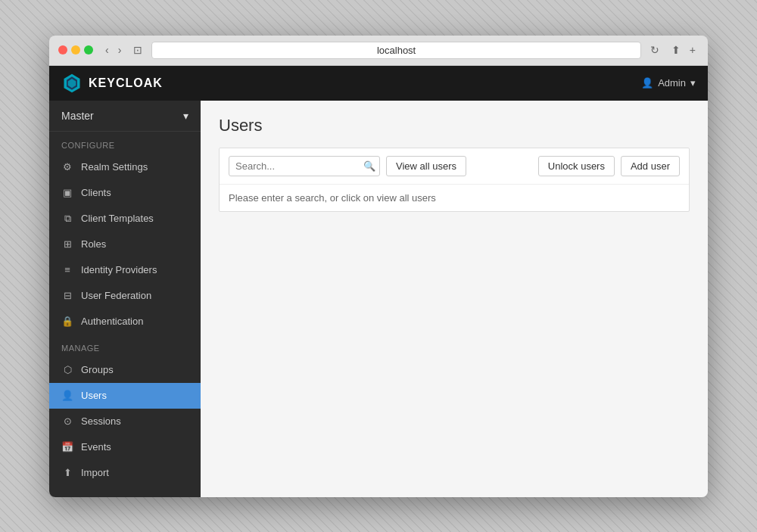 Image resolution: width=757 pixels, height=532 pixels. What do you see at coordinates (125, 473) in the screenshot?
I see `sidebar-item-import: ⬆ Import` at bounding box center [125, 473].